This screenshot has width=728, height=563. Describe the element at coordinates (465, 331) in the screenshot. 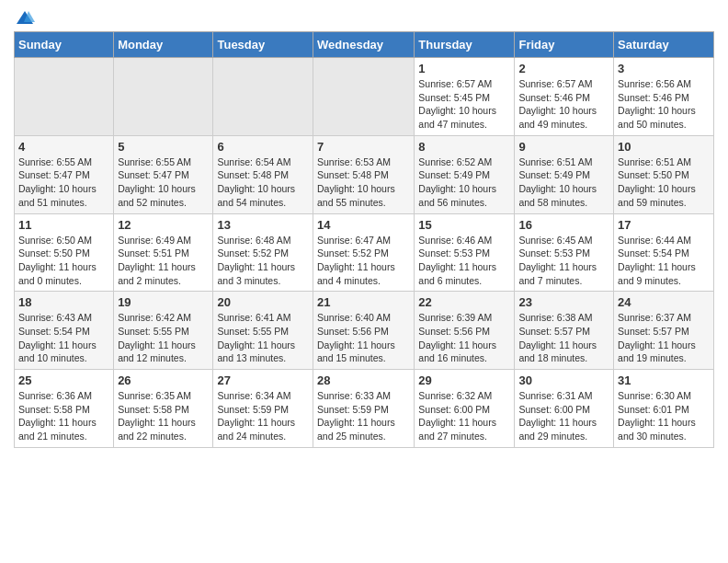

I see `calendar-cell: 22Sunrise: 6:39 AM Sunset: 5:56 PM Dayli…` at that location.